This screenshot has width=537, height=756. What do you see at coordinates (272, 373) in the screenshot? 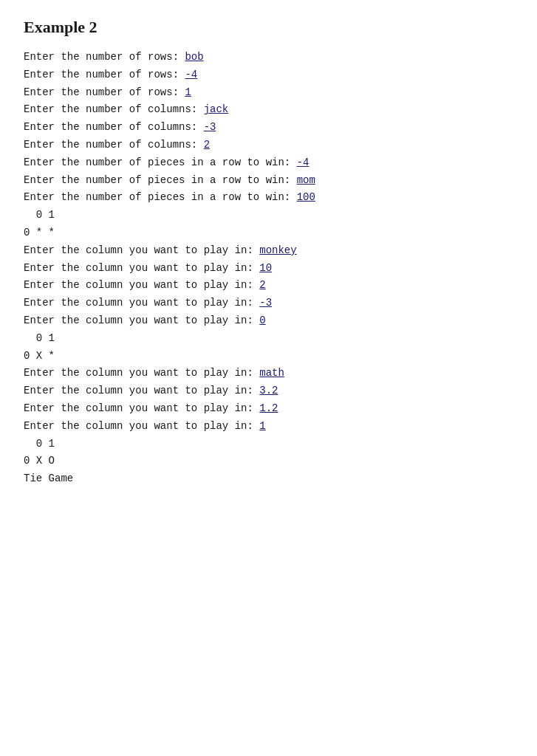
I see `user-input-value: math` at bounding box center [272, 373].